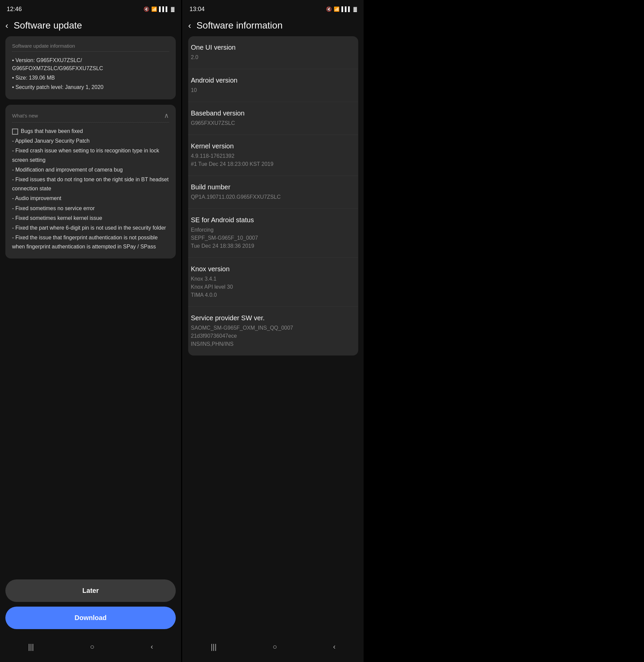  Describe the element at coordinates (91, 184) in the screenshot. I see `changelog-item: - Fixed issues that do not ring tone on …` at that location.